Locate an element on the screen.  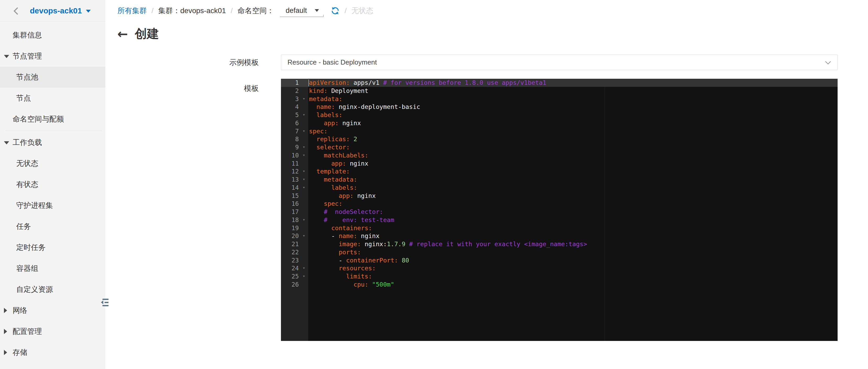
back-arrow-icon: ← is located at coordinates (123, 34).